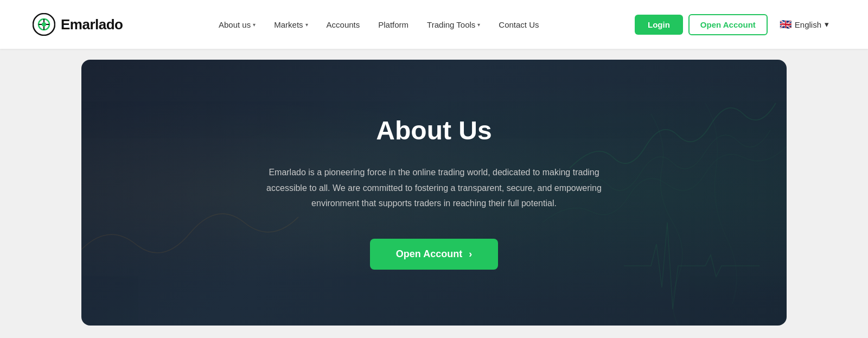 The image size is (868, 338). Describe the element at coordinates (254, 25) in the screenshot. I see `about-chevron-icon: ▾` at that location.